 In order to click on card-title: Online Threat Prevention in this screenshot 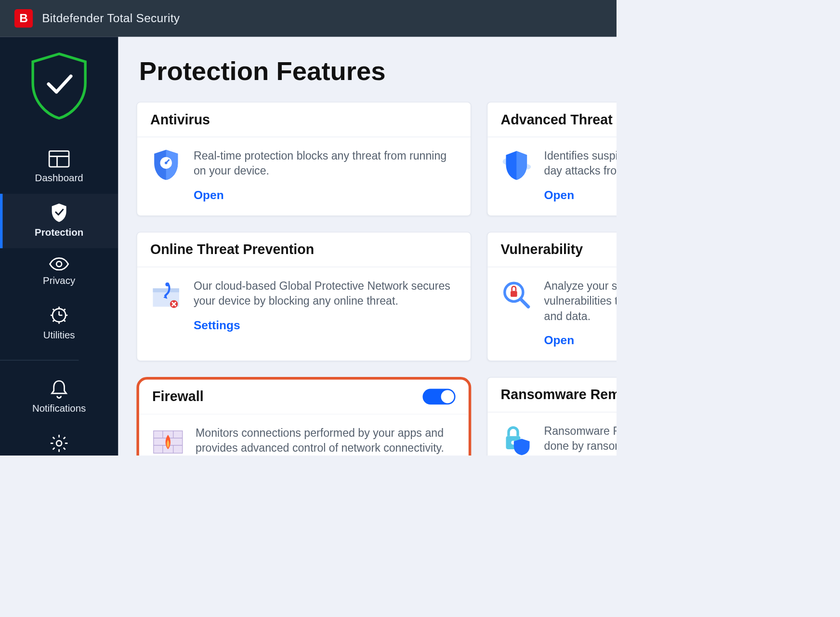, I will do `click(232, 250)`.